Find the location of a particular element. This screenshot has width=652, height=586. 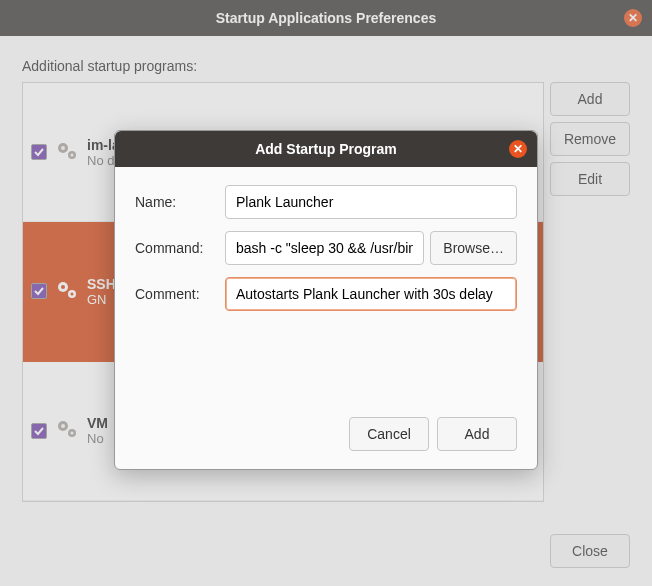

add-button: Add is located at coordinates (477, 434).